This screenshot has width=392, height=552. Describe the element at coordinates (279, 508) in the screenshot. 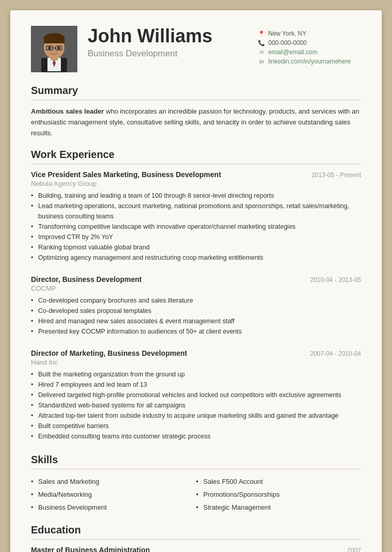

I see `skill-item: Strategic Management` at that location.